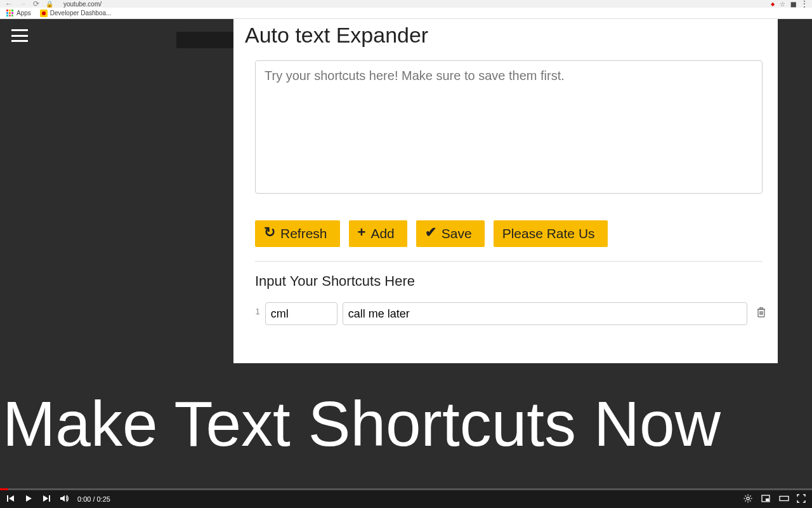 Image resolution: width=812 pixels, height=508 pixels. What do you see at coordinates (406, 499) in the screenshot?
I see `video-controls: 0:00 / 0:25` at bounding box center [406, 499].